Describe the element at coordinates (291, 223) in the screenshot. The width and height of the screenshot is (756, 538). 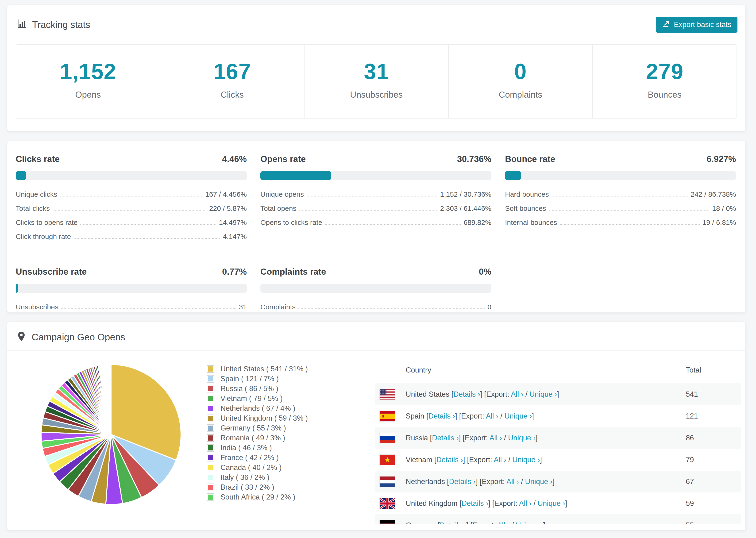
I see `rate-detail-label: Opens to clicks rate` at that location.